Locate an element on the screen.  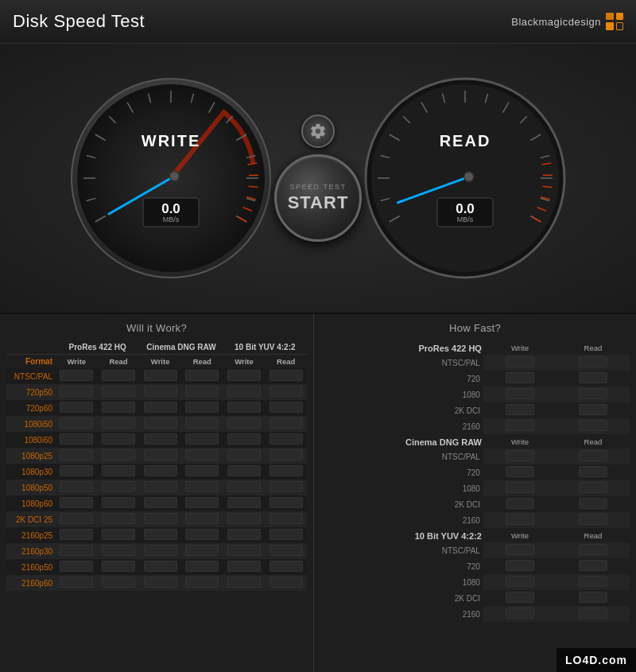
table-row: 720p50 is located at coordinates (157, 392).